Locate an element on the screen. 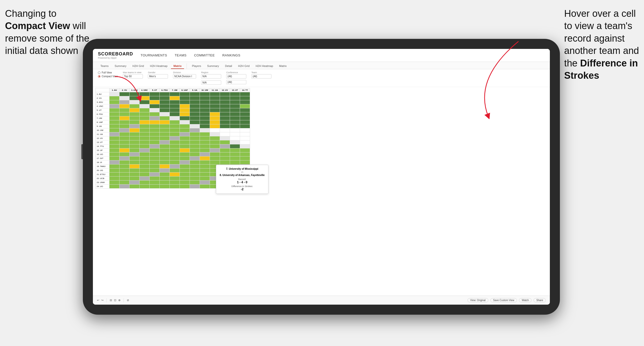  subnav-h2h-grid: H2H Grid is located at coordinates (138, 66).